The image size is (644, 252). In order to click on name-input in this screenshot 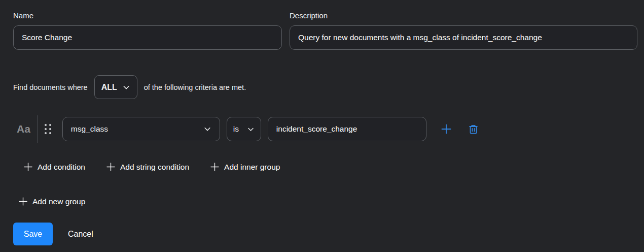, I will do `click(148, 38)`.